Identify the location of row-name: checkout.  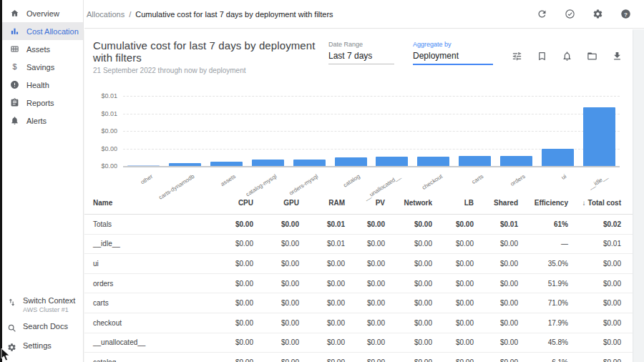
(151, 323).